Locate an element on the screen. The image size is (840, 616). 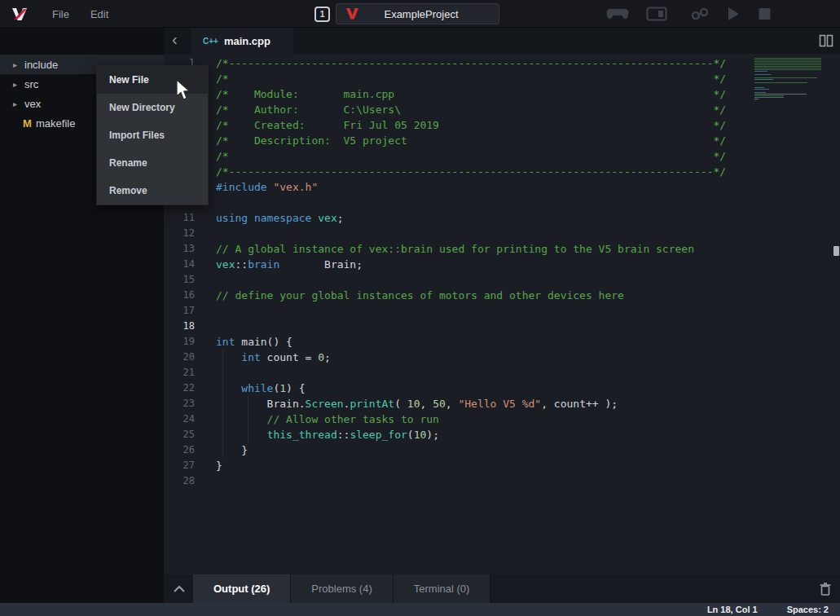
menu-edit: Edit is located at coordinates (99, 15).